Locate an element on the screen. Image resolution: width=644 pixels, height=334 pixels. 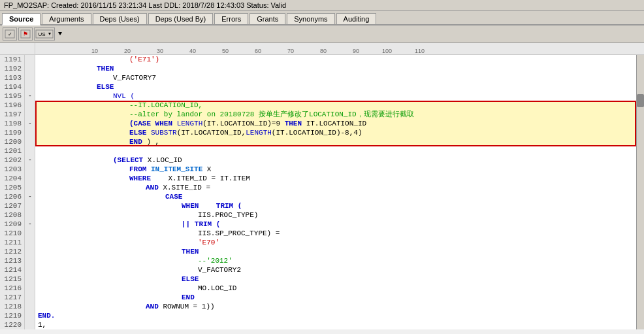
code-line-1218: AND ROWNUM = 1)) is located at coordinates (336, 307).